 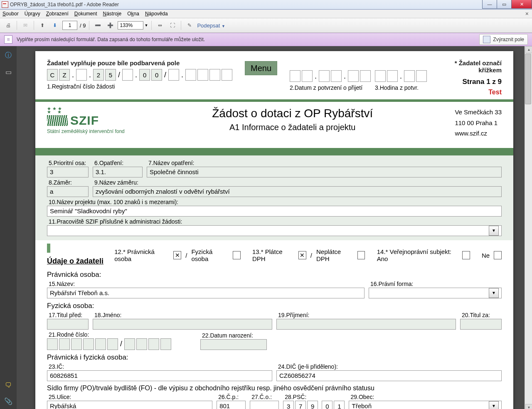 I want to click on menu-document: Dokument, so click(x=86, y=14).